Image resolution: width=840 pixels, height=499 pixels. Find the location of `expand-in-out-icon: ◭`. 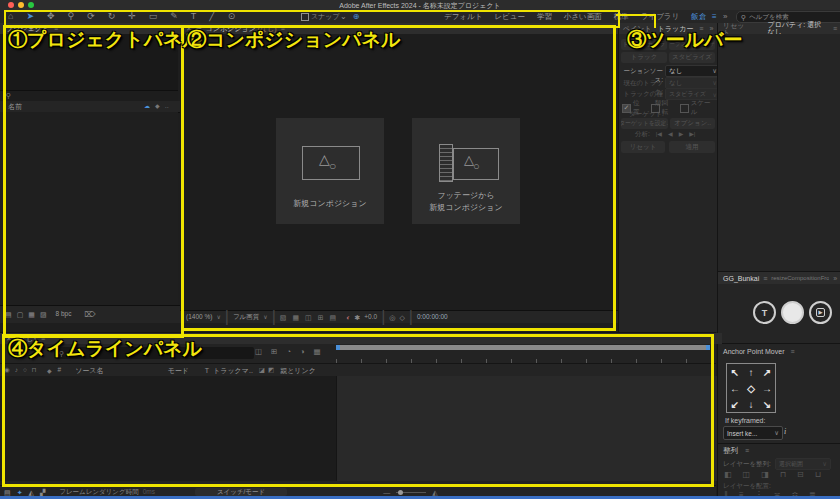

expand-in-out-icon: ◭ is located at coordinates (32, 492).